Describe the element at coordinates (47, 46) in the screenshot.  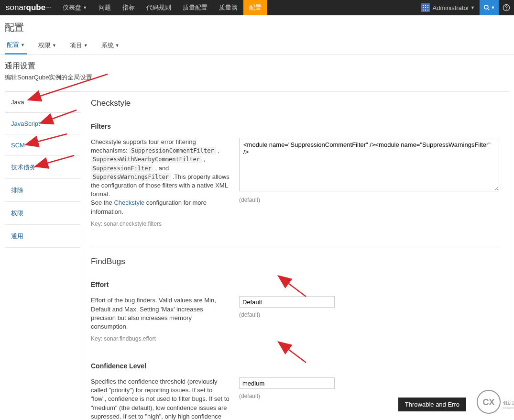
I see `subnav-permissions: 权限▼` at that location.